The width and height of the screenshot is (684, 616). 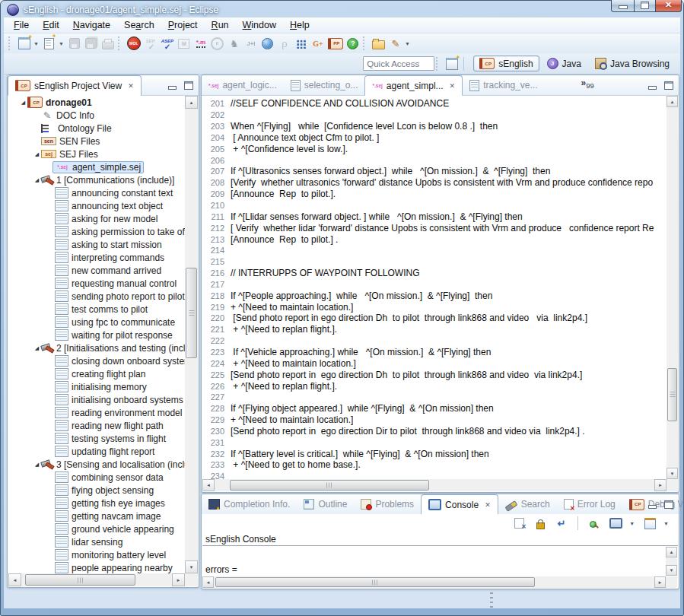 I want to click on open-perspective-button, so click(x=452, y=64).